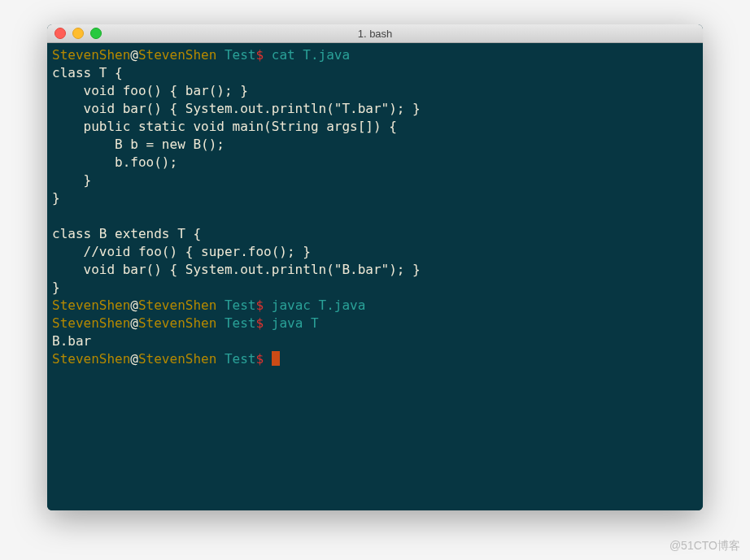 The width and height of the screenshot is (750, 560). What do you see at coordinates (375, 306) in the screenshot?
I see `terminal-line: StevenShen@StevenShen Test$ javac T.java` at bounding box center [375, 306].